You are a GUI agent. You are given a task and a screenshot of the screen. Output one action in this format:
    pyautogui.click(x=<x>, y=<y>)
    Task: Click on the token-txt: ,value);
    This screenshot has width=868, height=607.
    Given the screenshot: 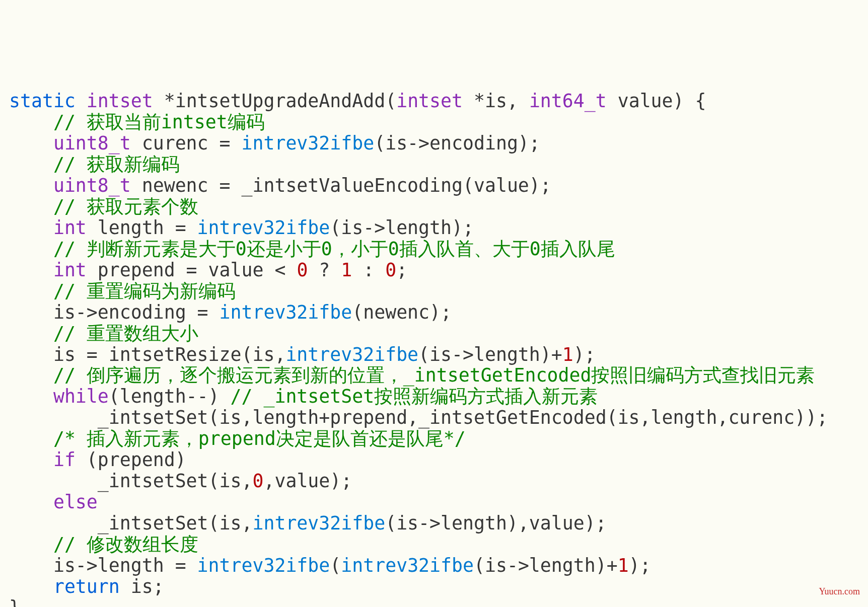 What is the action you would take?
    pyautogui.click(x=308, y=481)
    